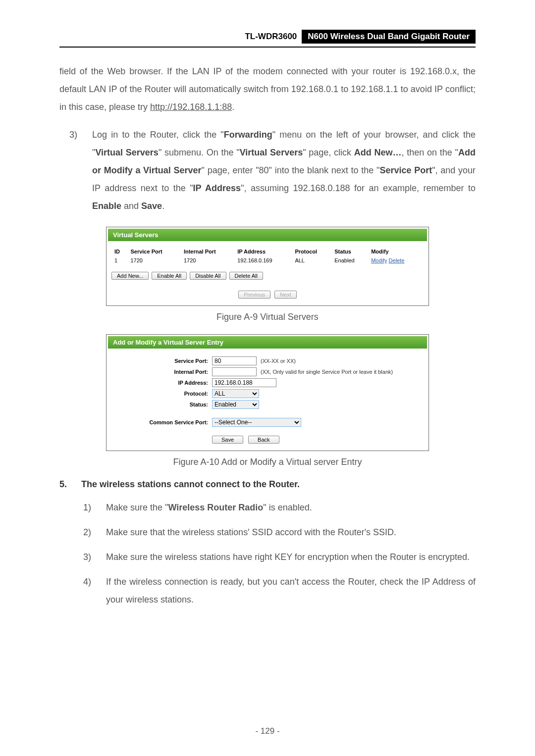  Describe the element at coordinates (161, 383) in the screenshot. I see `ip-address-label: IP Address:` at that location.